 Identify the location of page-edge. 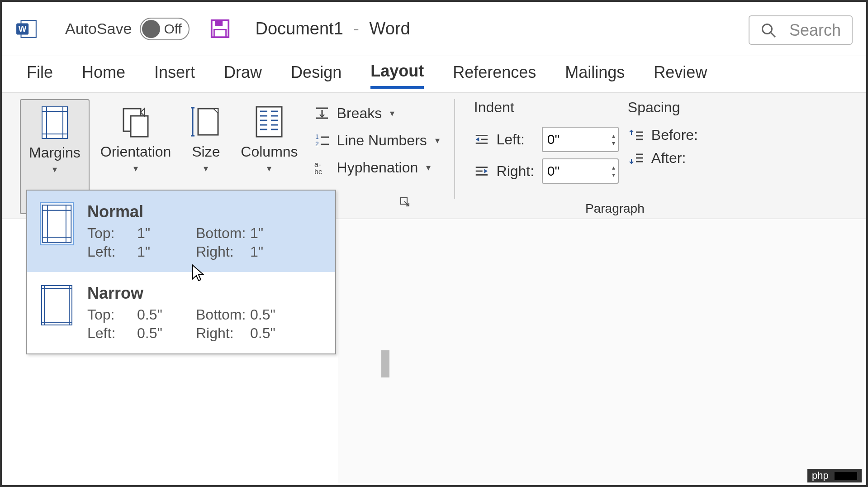
(385, 364).